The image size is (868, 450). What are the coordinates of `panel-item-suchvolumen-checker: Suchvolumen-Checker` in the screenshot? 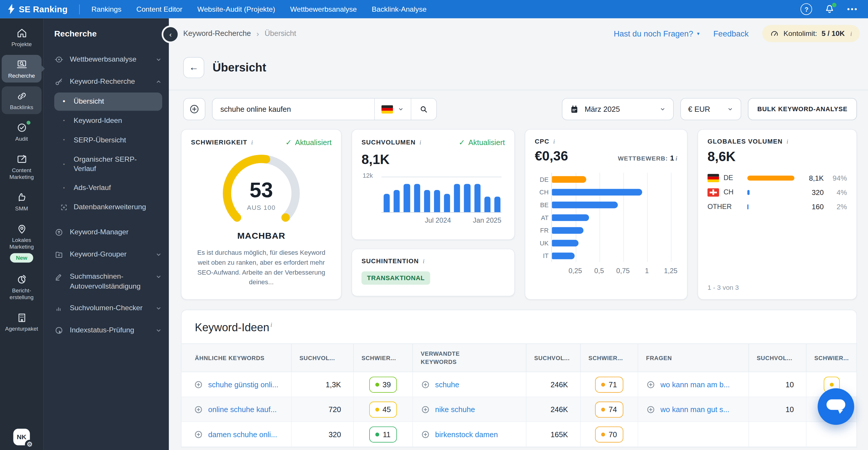 It's located at (108, 308).